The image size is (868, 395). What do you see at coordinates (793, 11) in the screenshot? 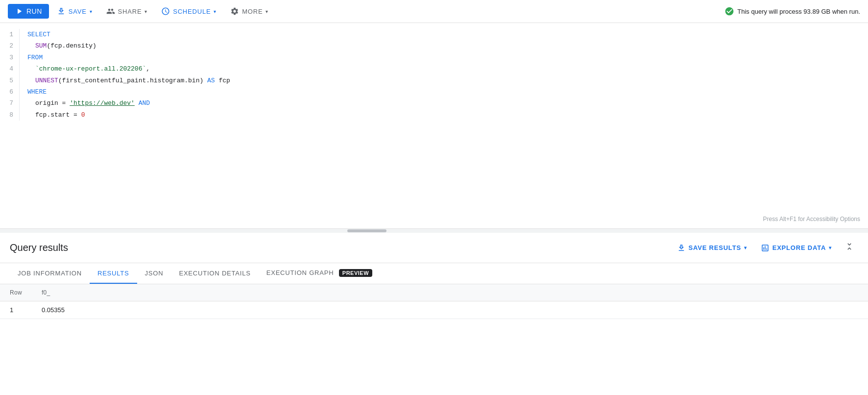
I see `query-info: This query will process 93.89 GB when ru…` at bounding box center [793, 11].